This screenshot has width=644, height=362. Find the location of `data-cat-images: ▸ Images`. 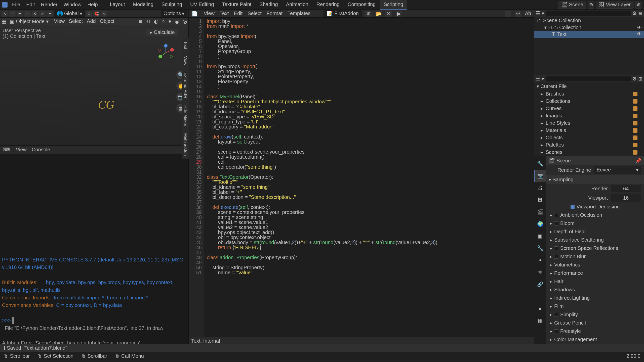

data-cat-images: ▸ Images is located at coordinates (589, 116).